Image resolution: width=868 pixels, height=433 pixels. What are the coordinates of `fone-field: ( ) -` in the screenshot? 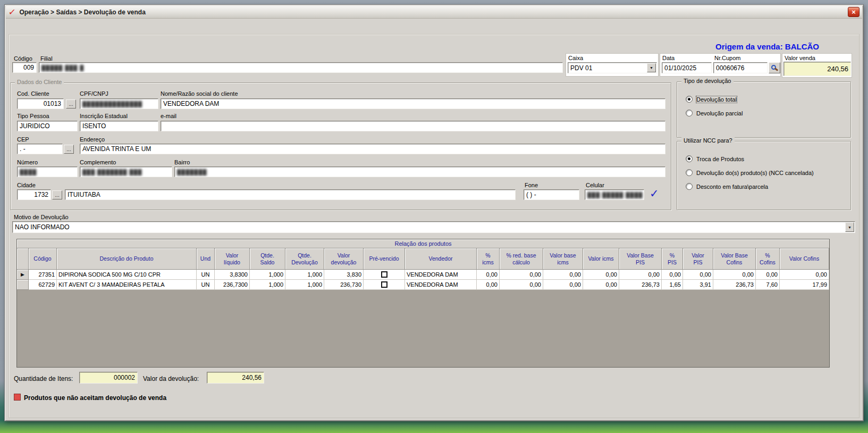 It's located at (552, 195).